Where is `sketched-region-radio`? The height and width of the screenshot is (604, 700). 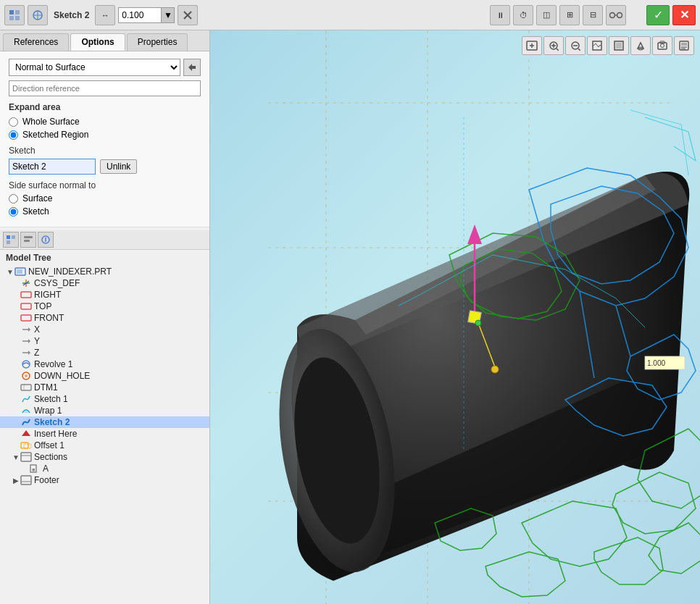 sketched-region-radio is located at coordinates (13, 135).